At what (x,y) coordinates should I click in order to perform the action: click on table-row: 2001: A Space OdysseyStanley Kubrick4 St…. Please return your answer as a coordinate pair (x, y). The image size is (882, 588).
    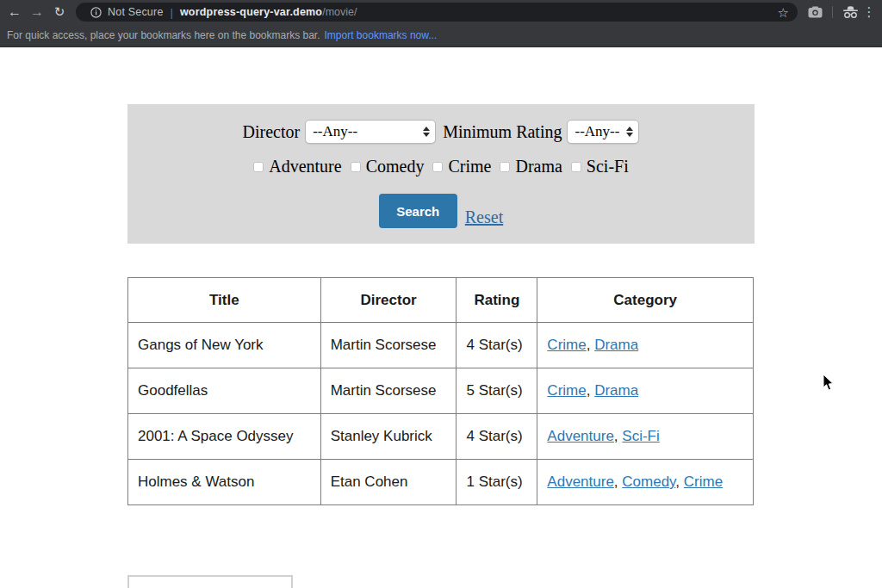
    Looking at the image, I should click on (441, 437).